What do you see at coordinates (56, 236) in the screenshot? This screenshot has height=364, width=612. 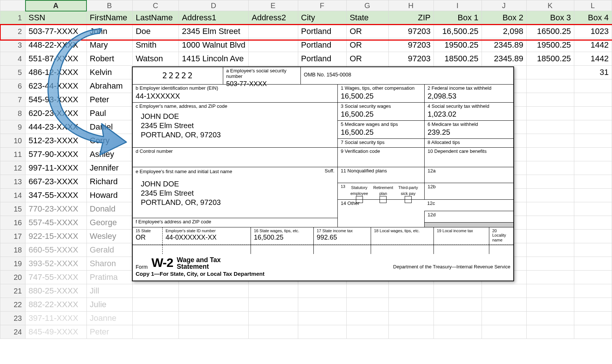 I see `cell: 922-15-XXXX` at bounding box center [56, 236].